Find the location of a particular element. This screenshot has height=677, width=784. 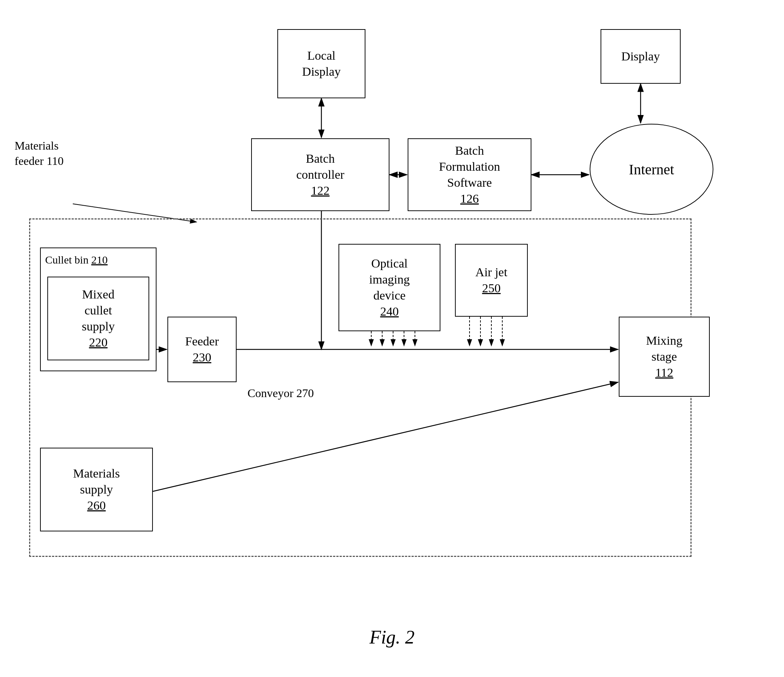

materials-supply-label: Materialssupply 260 is located at coordinates (96, 490).